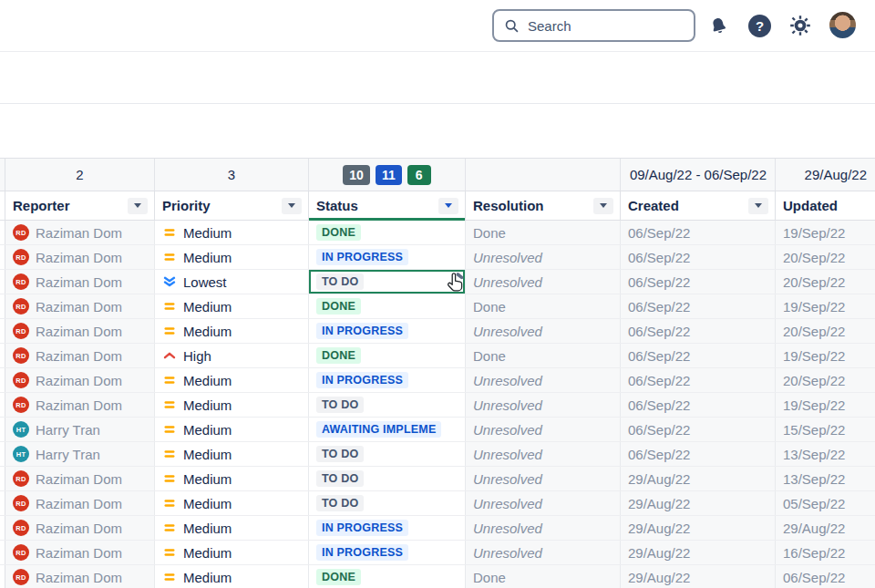 The height and width of the screenshot is (588, 875). I want to click on global-search-input: Search, so click(594, 26).